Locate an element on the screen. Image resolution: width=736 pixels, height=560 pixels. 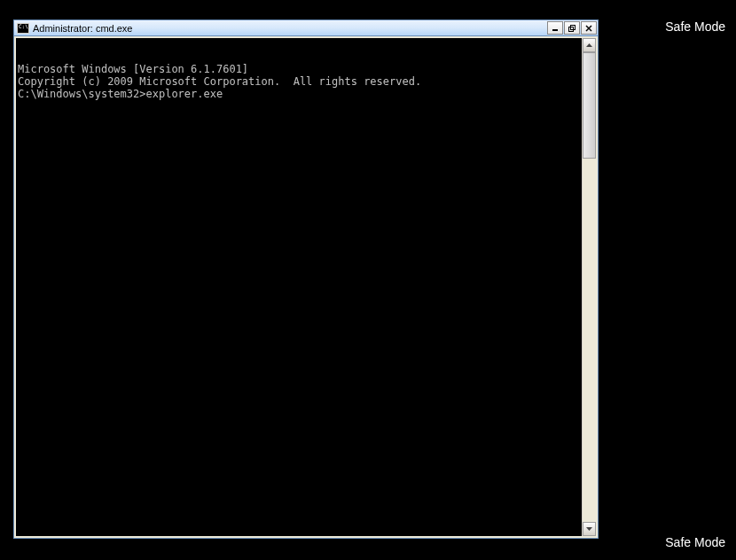
close-button is located at coordinates (589, 28).